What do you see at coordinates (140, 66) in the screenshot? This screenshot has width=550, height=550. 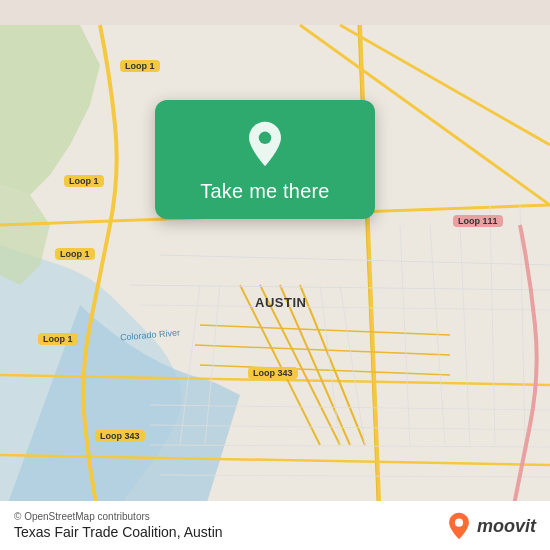 I see `road-label-loop1-top: Loop 1` at bounding box center [140, 66].